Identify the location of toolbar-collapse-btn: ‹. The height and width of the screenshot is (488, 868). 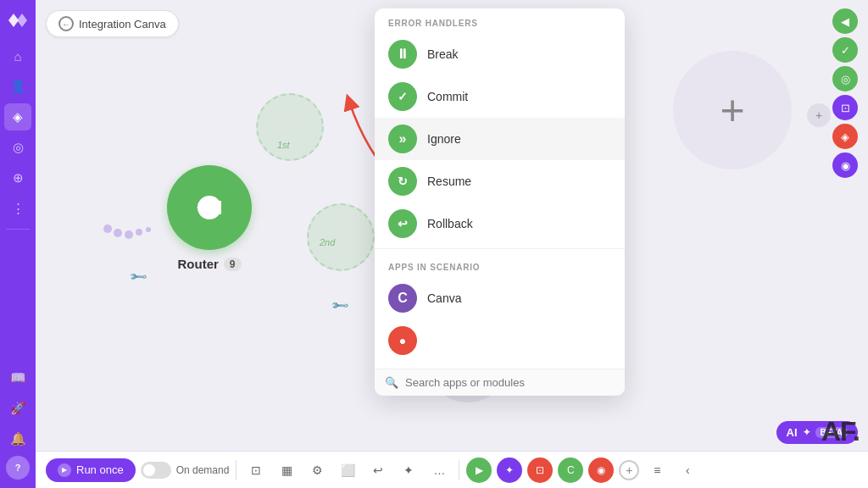
(687, 470).